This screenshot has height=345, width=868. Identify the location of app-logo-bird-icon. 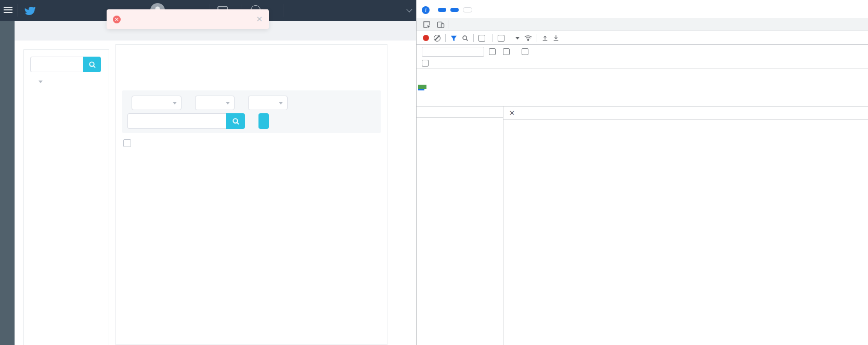
(31, 10).